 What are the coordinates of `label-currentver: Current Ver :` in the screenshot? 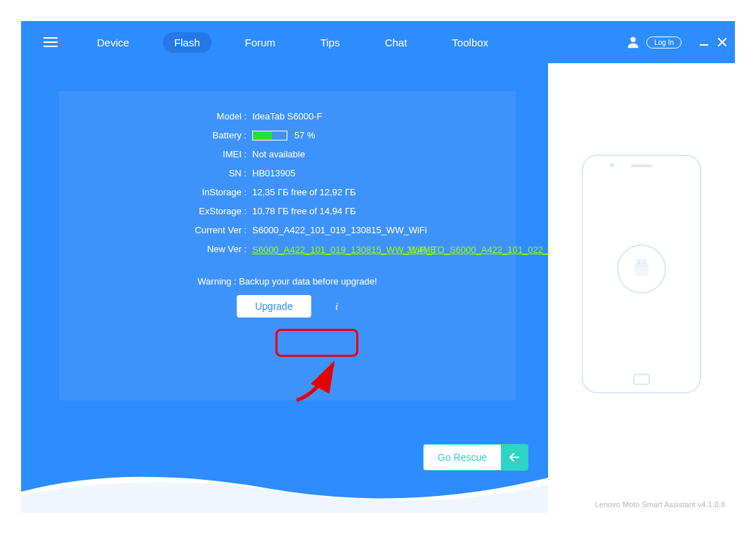 It's located at (156, 230).